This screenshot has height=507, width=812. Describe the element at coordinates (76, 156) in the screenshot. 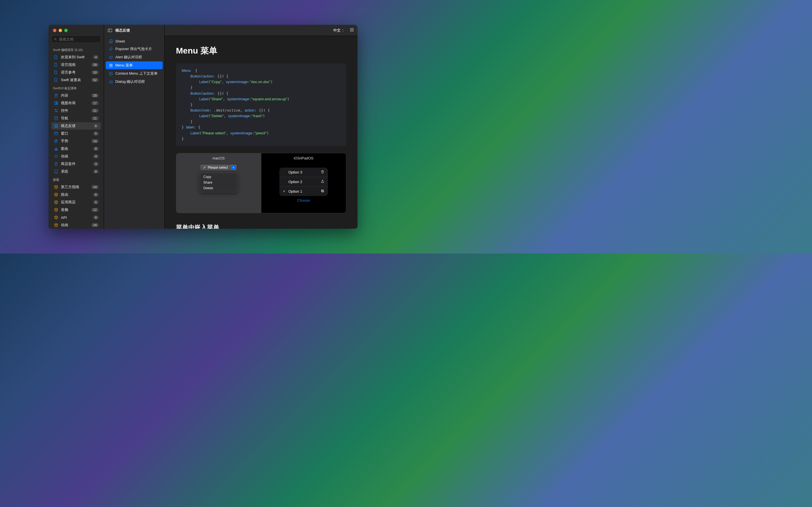

I see `sidebar-item: 动画 4` at that location.